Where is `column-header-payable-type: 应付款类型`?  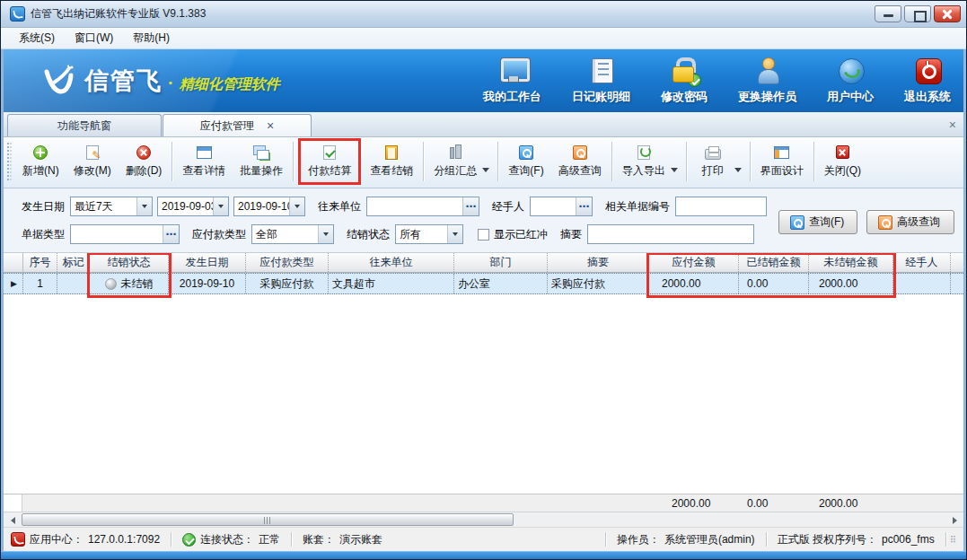 column-header-payable-type: 应付款类型 is located at coordinates (287, 262).